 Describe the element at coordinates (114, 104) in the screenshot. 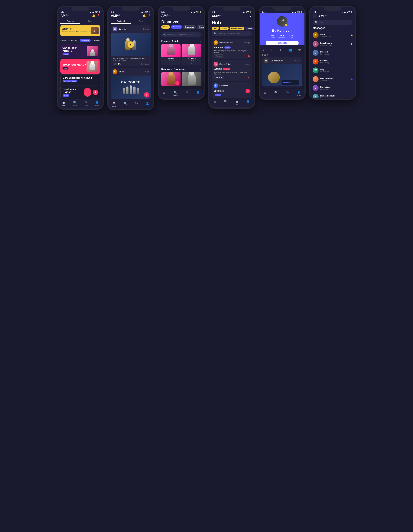

I see `nav-home-2: ⊞ Home` at that location.